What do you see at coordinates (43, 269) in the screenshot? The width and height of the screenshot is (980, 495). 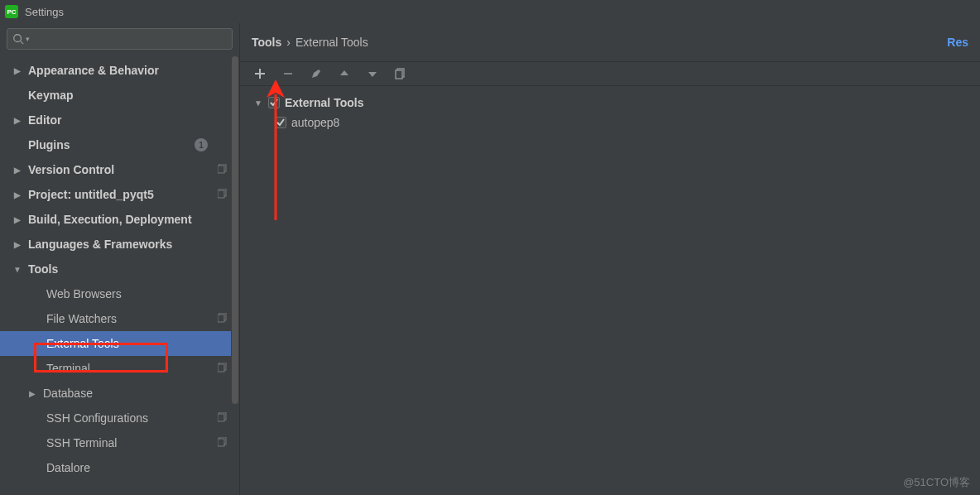 I see `sidebar-item-label: Tools` at bounding box center [43, 269].